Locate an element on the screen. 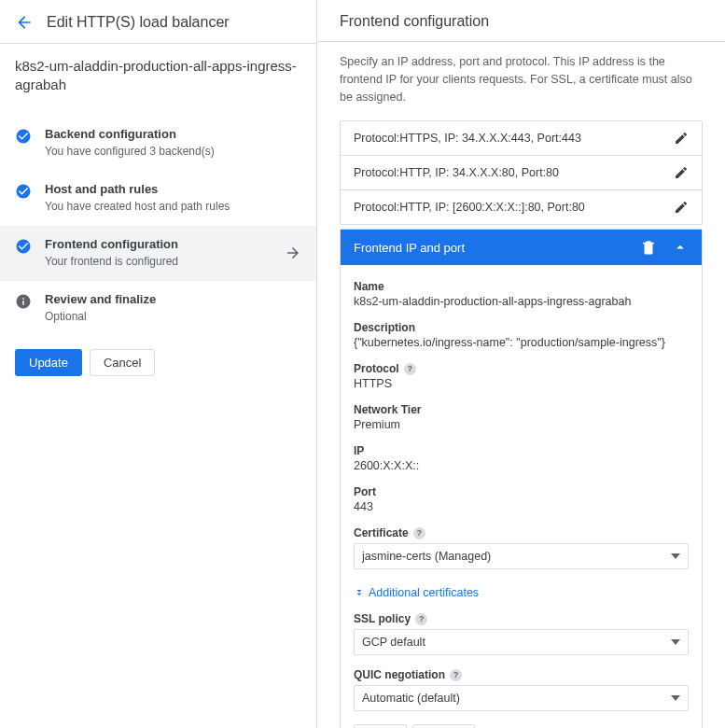 The width and height of the screenshot is (725, 728). chevron-up-icon is located at coordinates (680, 247).